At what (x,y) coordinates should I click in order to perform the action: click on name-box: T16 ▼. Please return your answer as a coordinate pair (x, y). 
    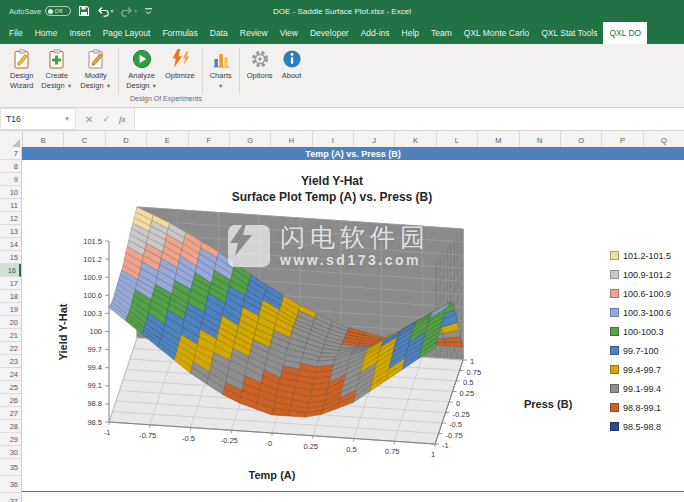
    Looking at the image, I should click on (38, 119).